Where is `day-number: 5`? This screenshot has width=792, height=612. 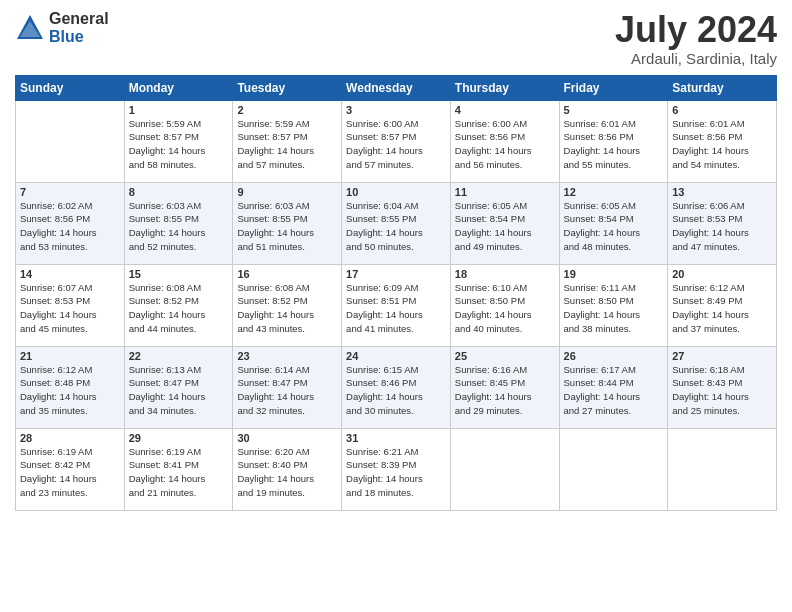 day-number: 5 is located at coordinates (614, 110).